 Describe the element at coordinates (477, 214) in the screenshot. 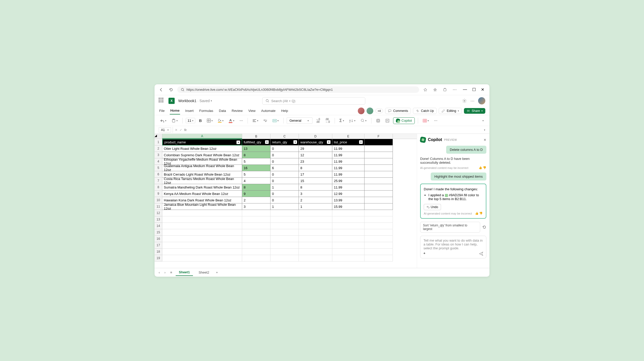

I see `thumbs-up-icon: 👍` at that location.